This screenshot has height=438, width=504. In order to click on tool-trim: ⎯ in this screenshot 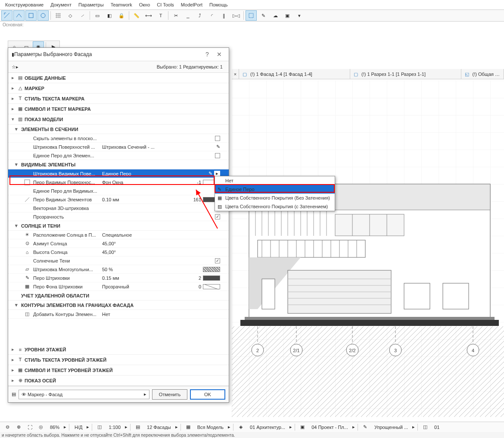, I will do `click(188, 16)`.